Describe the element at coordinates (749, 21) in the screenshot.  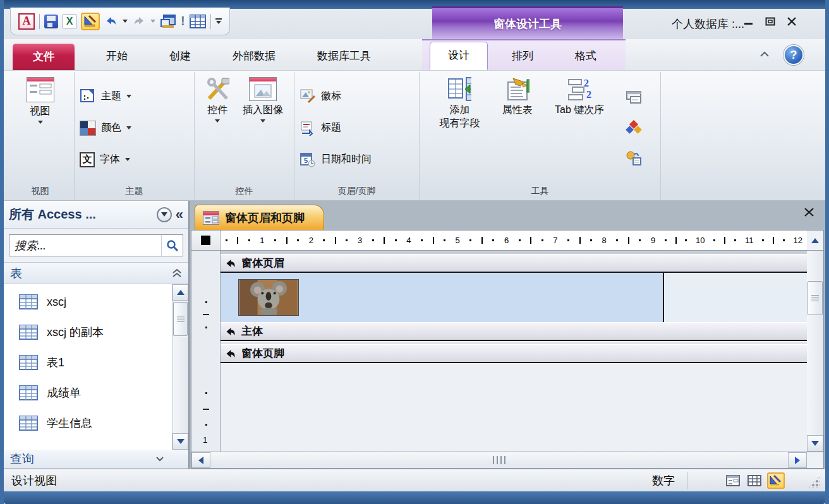
I see `minimize-button` at that location.